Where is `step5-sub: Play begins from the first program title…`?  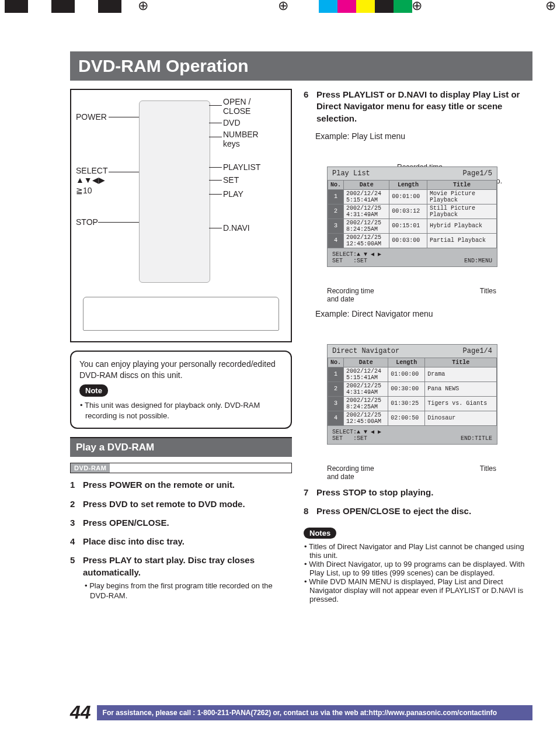 step5-sub: Play begins from the first program title… is located at coordinates (187, 591).